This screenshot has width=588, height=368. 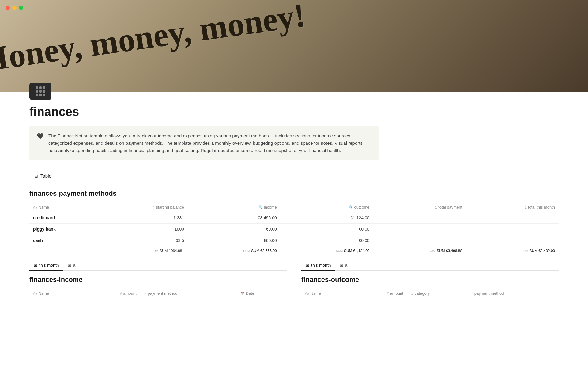 What do you see at coordinates (294, 176) in the screenshot?
I see `main-tab-bar: ⊞ Table` at bounding box center [294, 176].